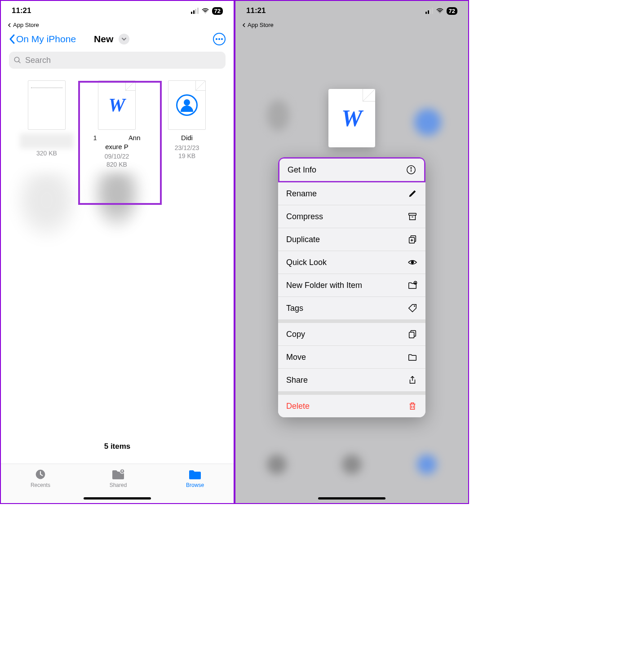 This screenshot has width=629, height=672. Describe the element at coordinates (117, 160) in the screenshot. I see `files-grid: 320 KB W 1Annexure P 09/10/22 820 KB Did…` at that location.